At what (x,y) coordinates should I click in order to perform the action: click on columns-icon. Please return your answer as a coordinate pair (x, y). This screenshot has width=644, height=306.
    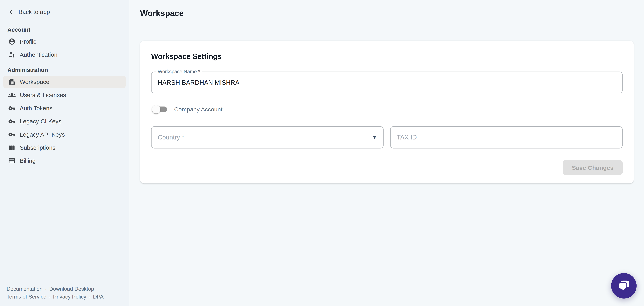
    Looking at the image, I should click on (12, 148).